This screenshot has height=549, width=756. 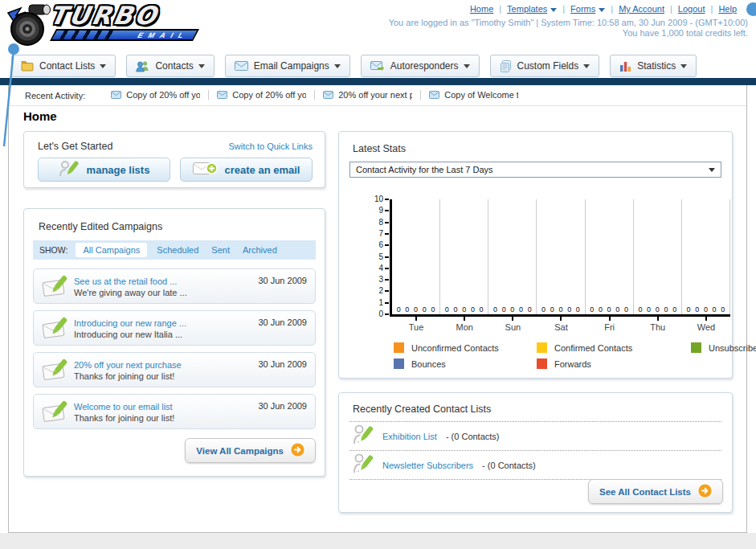 What do you see at coordinates (535, 465) in the screenshot?
I see `contact-list-item: Newsletter Subscribers- (0 Contacts)` at bounding box center [535, 465].